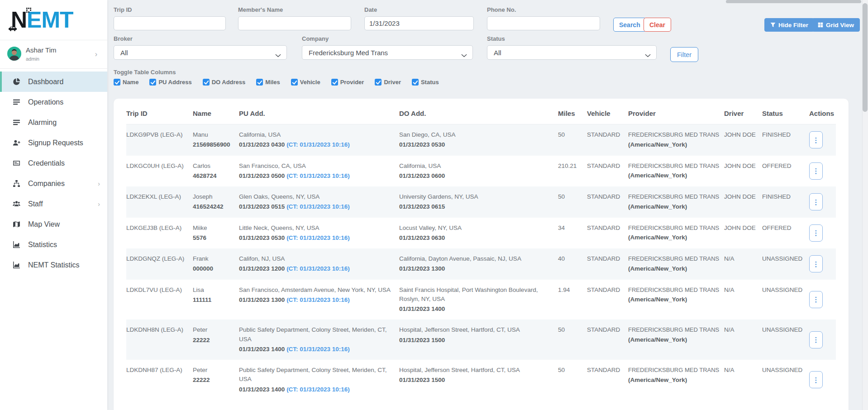 The image size is (868, 410). Describe the element at coordinates (56, 143) in the screenshot. I see `sidebar-item-label: Signup Requests` at that location.